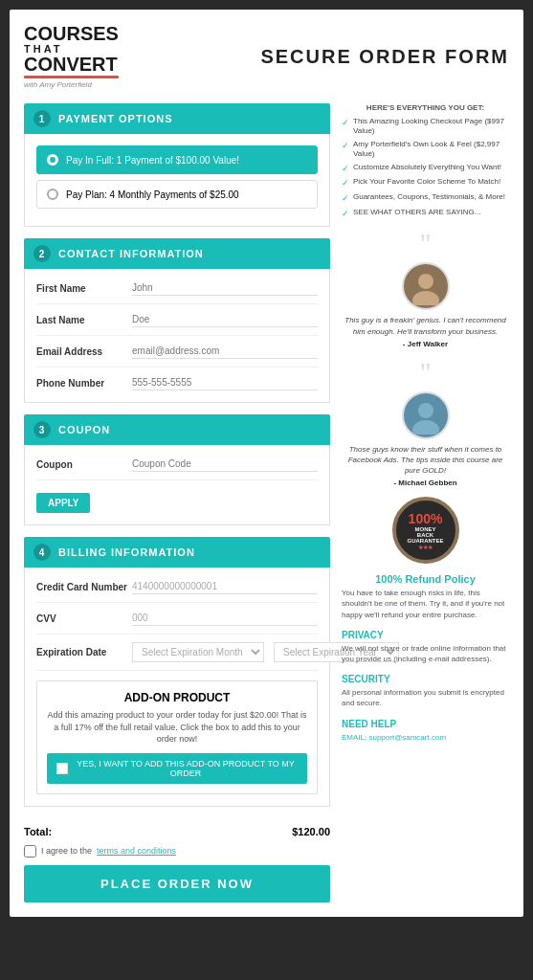  What do you see at coordinates (153, 195) in the screenshot?
I see `payment-plan-label: Pay Plan: 4 Monthly Payments of $25.00` at bounding box center [153, 195].